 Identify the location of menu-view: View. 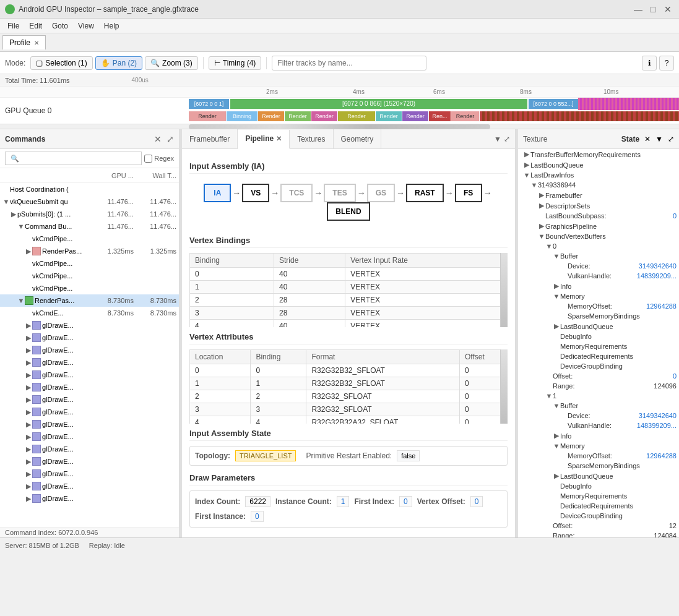
(86, 26).